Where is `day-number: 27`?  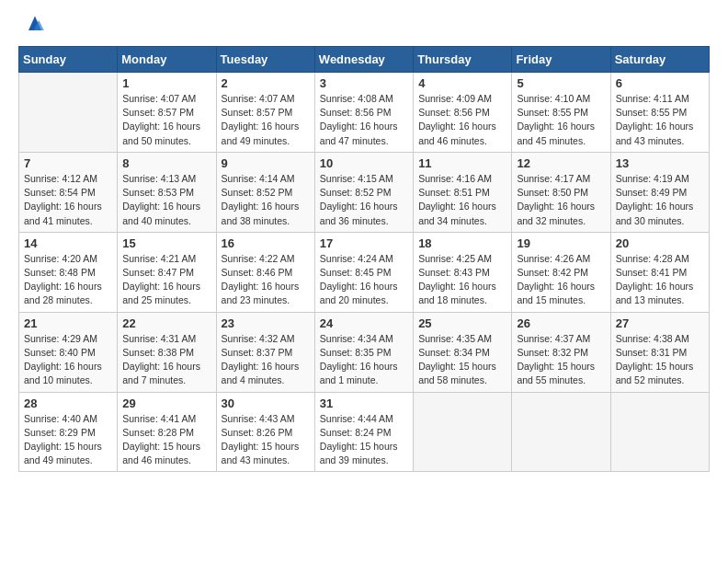 day-number: 27 is located at coordinates (660, 324).